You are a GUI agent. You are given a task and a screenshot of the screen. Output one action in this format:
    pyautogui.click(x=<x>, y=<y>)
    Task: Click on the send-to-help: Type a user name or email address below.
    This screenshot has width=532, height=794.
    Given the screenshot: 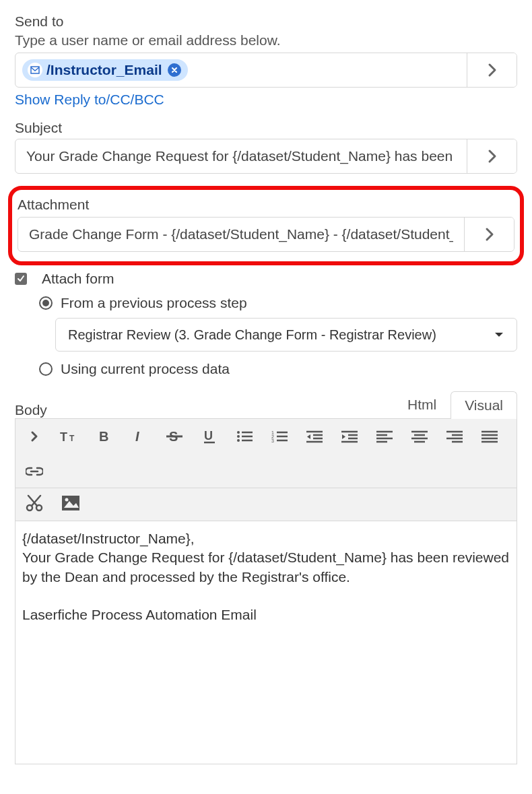 What is the action you would take?
    pyautogui.click(x=266, y=40)
    